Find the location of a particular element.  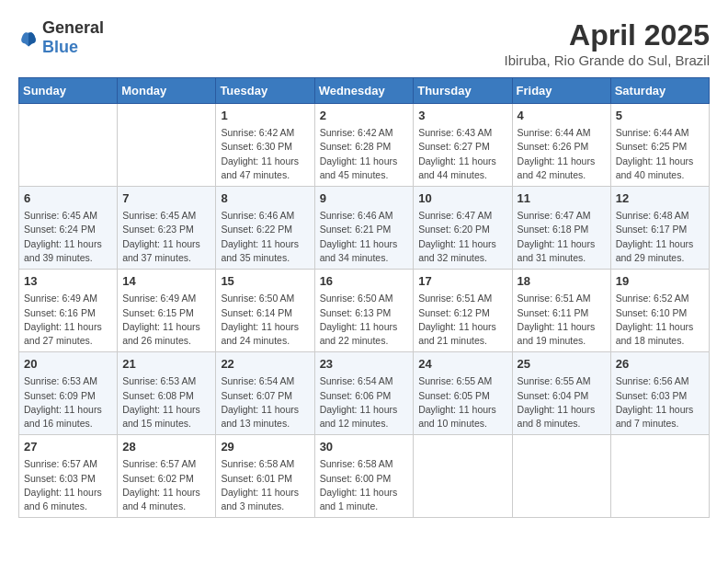

calendar-cell: 27Sunrise: 6:57 AM Sunset: 6:03 PM Dayli… is located at coordinates (68, 477).